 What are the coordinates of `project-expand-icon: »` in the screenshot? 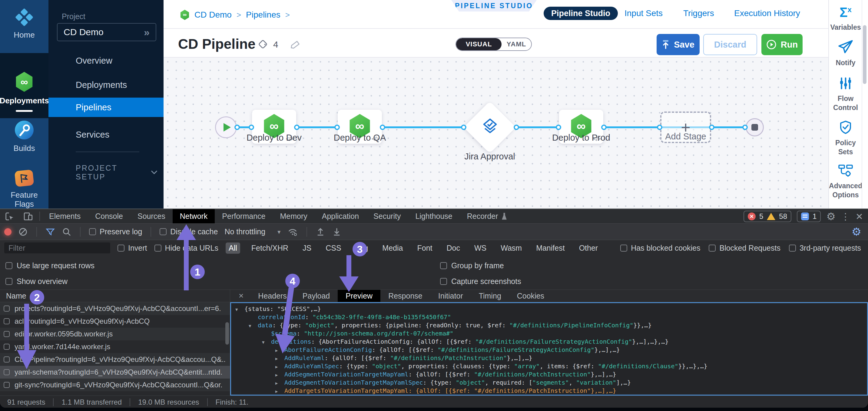 It's located at (147, 32).